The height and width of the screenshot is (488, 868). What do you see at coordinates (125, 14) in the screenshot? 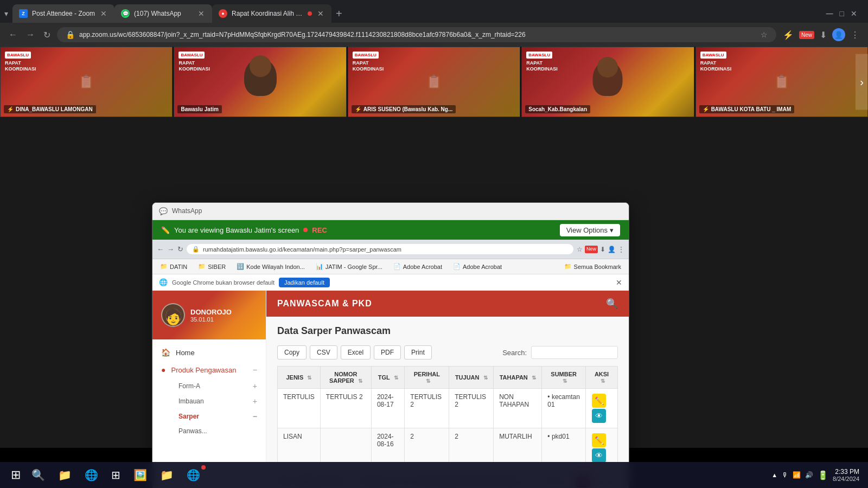
I see `tab-favicon-whatsapp: 💬` at bounding box center [125, 14].